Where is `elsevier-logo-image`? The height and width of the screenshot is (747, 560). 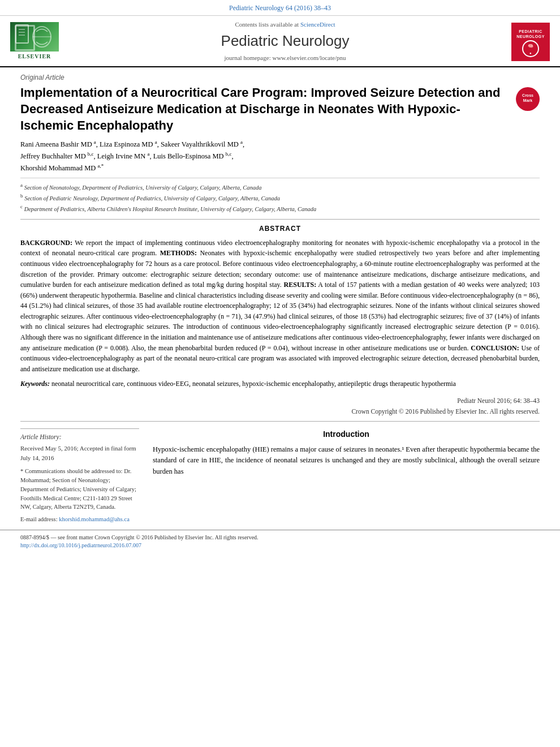
elsevier-logo-image is located at coordinates (35, 37).